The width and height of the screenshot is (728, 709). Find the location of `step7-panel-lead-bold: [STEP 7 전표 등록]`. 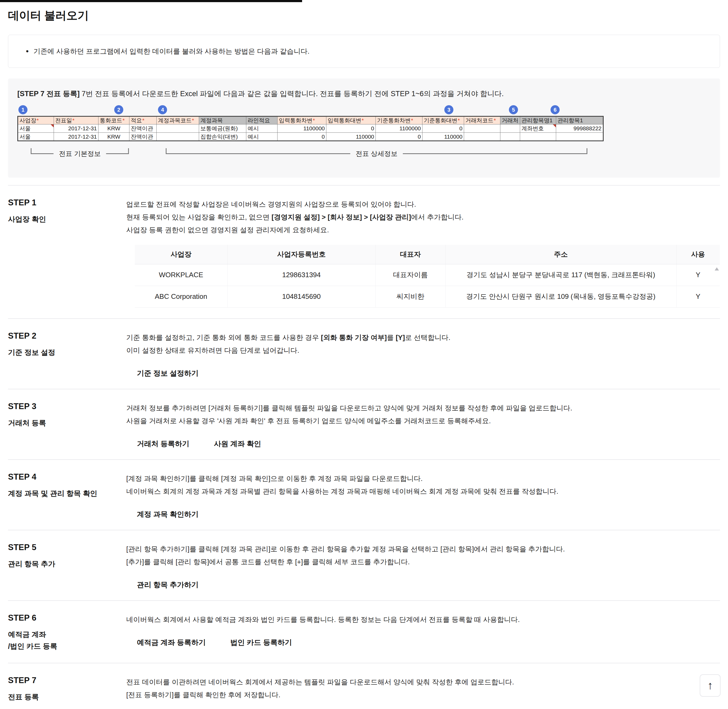

step7-panel-lead-bold: [STEP 7 전표 등록] is located at coordinates (48, 94).